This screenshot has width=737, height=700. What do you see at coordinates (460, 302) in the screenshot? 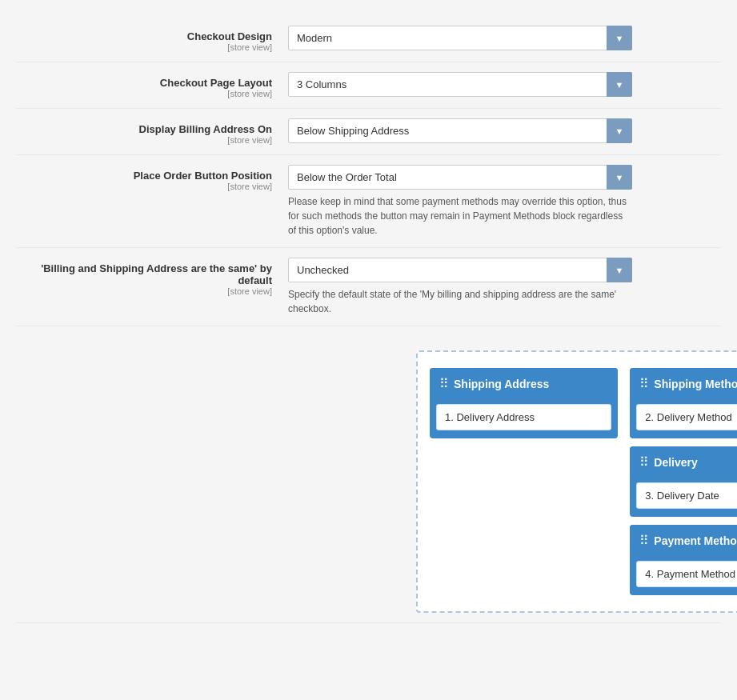
I see `hint-billing-shipping-same: Specify the default state of the 'My bil…` at bounding box center [460, 302].